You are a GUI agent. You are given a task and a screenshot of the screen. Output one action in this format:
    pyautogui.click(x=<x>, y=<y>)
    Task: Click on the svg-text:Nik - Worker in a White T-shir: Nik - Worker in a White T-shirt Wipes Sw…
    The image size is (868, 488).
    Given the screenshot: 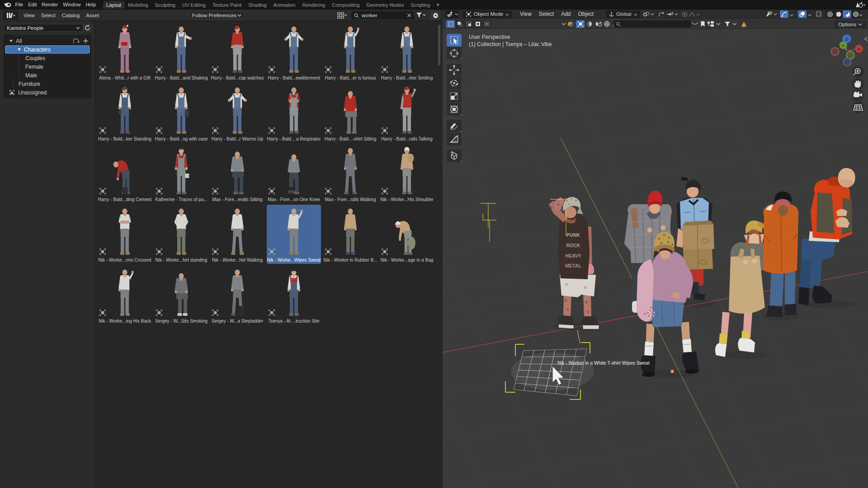 What is the action you would take?
    pyautogui.click(x=604, y=363)
    